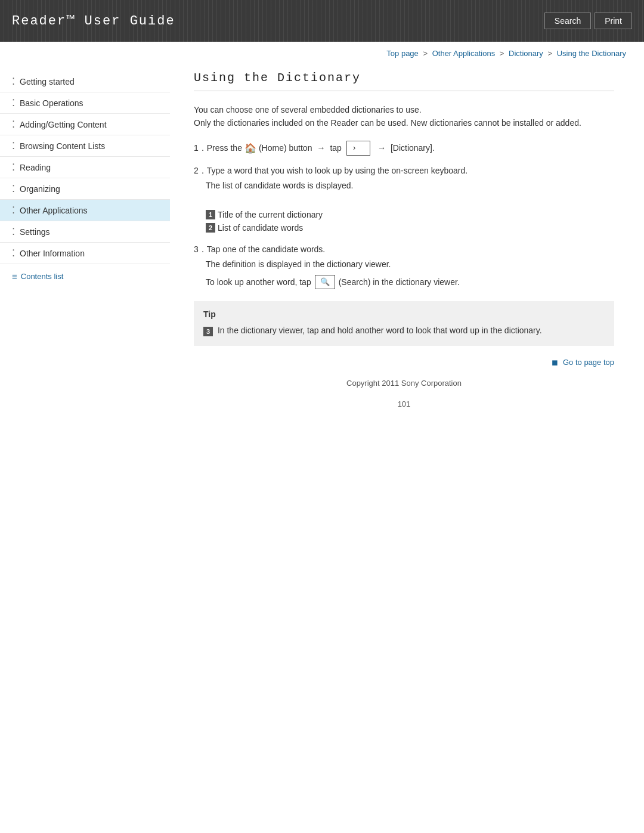 This screenshot has width=644, height=833. Describe the element at coordinates (85, 255) in the screenshot. I see `sidebar: ⁚ Getting started ⁚ Basic Operations ⁚ A…` at that location.